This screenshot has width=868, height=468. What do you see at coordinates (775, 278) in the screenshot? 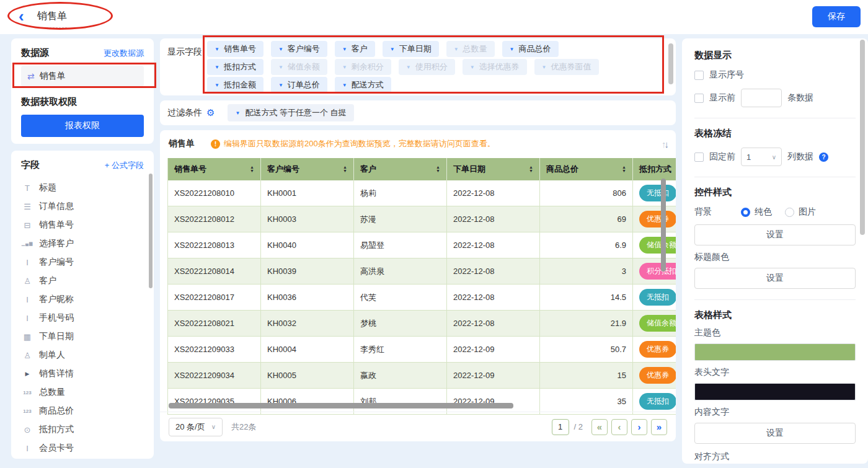
I see `title-color-set-button: 设置` at bounding box center [775, 278].